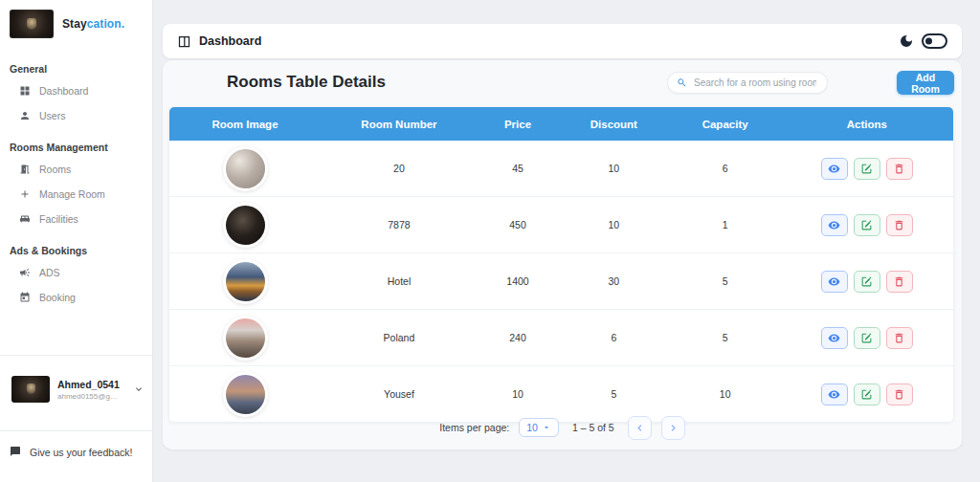 The image size is (980, 482). What do you see at coordinates (561, 339) in the screenshot?
I see `table-row: Poland 240 6 5` at bounding box center [561, 339].